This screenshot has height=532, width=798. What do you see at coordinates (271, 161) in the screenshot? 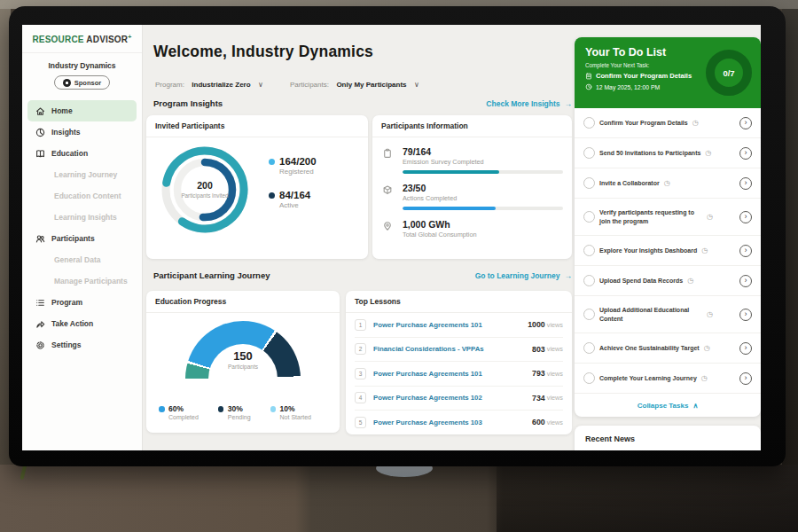
I see `registered-dot-icon` at bounding box center [271, 161].